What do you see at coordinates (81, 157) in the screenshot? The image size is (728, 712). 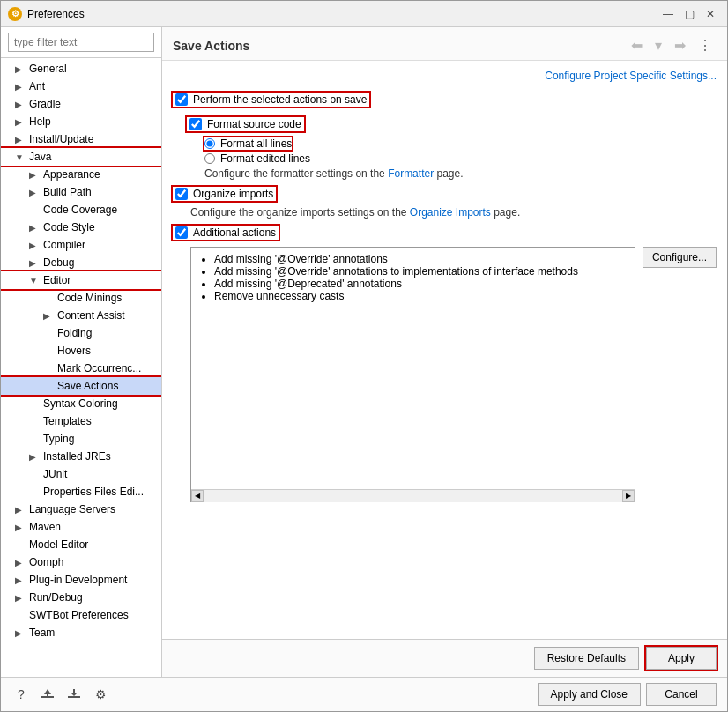 I see `sidebar-item-java: ▼ Java` at bounding box center [81, 157].